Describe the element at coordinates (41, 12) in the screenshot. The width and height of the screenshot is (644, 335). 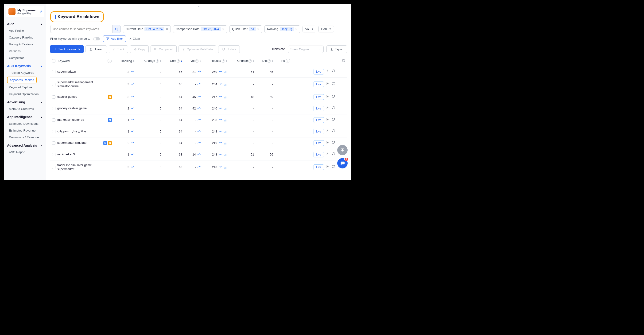
I see `swap-icon: ⇄` at that location.